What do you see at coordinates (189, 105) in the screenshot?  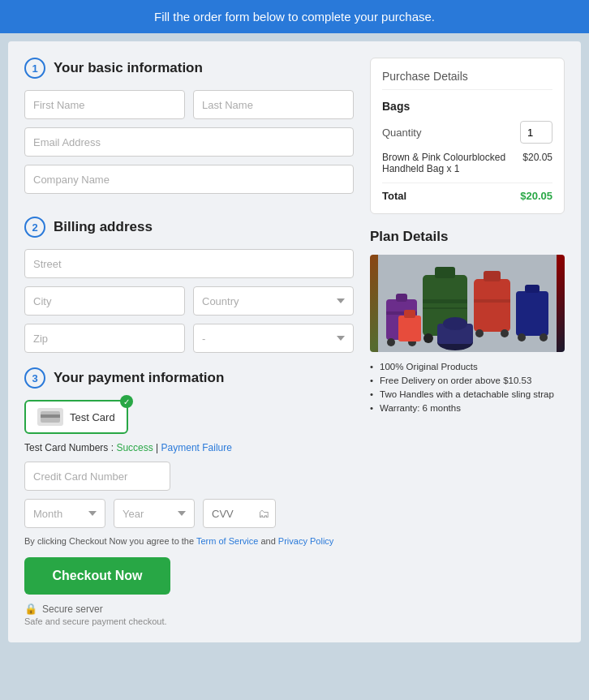 I see `name-row` at bounding box center [189, 105].